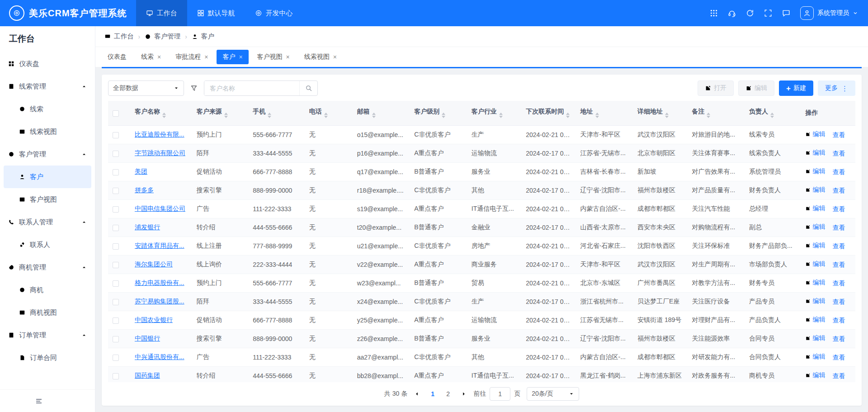 The height and width of the screenshot is (412, 868). What do you see at coordinates (47, 154) in the screenshot?
I see `sidebar-group-customer-management: 客户管理` at bounding box center [47, 154].